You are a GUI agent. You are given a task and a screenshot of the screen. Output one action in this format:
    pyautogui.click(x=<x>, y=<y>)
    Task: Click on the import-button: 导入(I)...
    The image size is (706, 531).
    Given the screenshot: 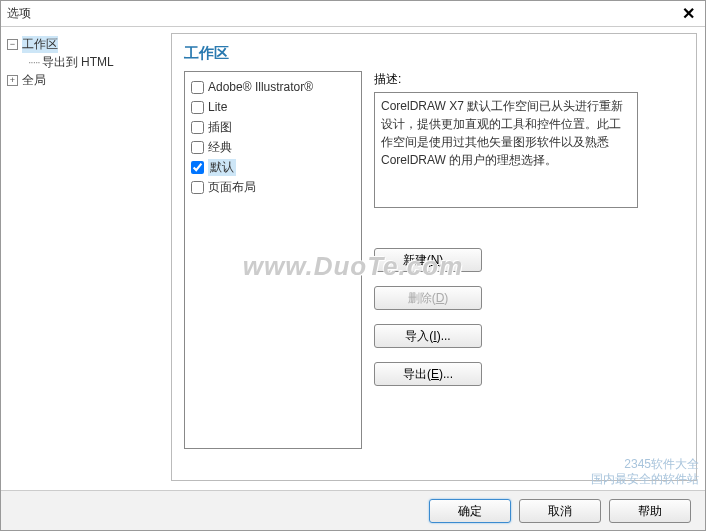 What is the action you would take?
    pyautogui.click(x=428, y=336)
    